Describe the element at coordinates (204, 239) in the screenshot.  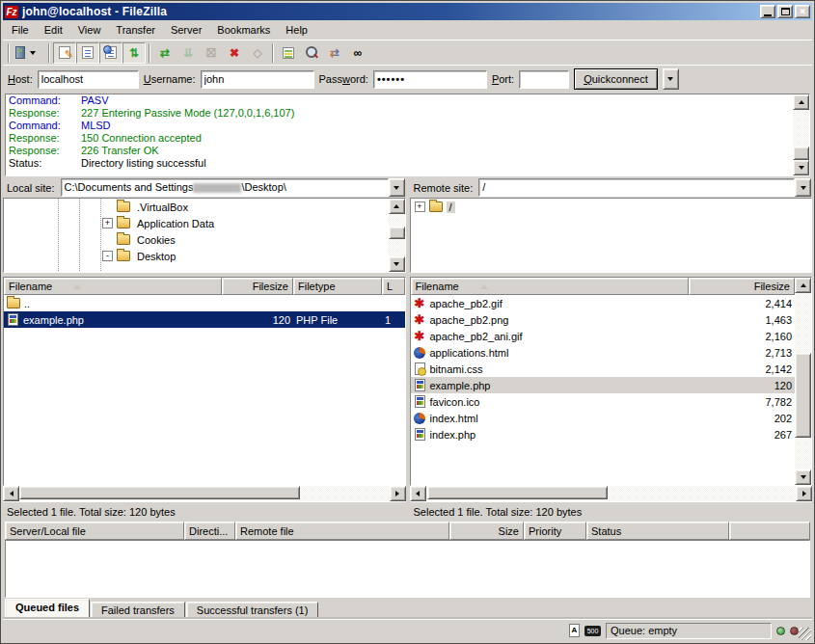
I see `tree-item-cookies: Cookies` at that location.